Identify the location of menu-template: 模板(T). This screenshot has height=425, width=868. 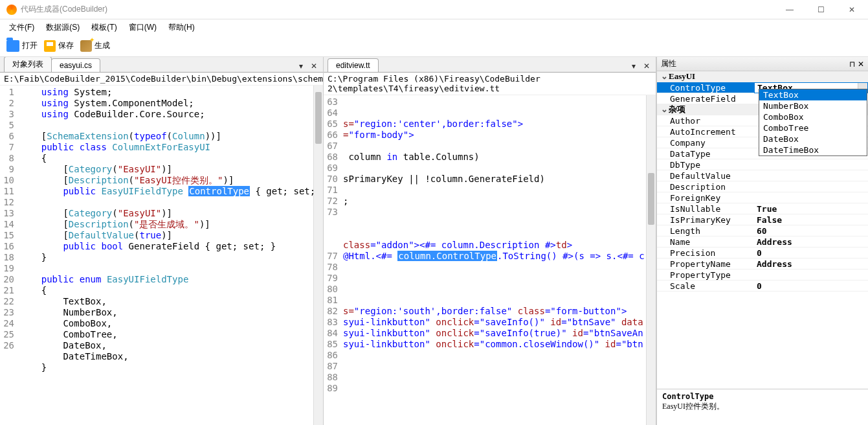
(104, 27).